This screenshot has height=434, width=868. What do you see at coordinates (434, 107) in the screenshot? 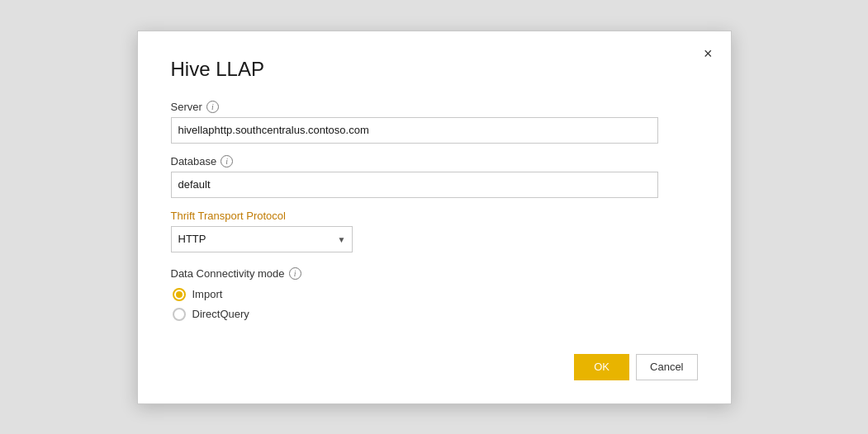
I see `server-label: Server i` at bounding box center [434, 107].